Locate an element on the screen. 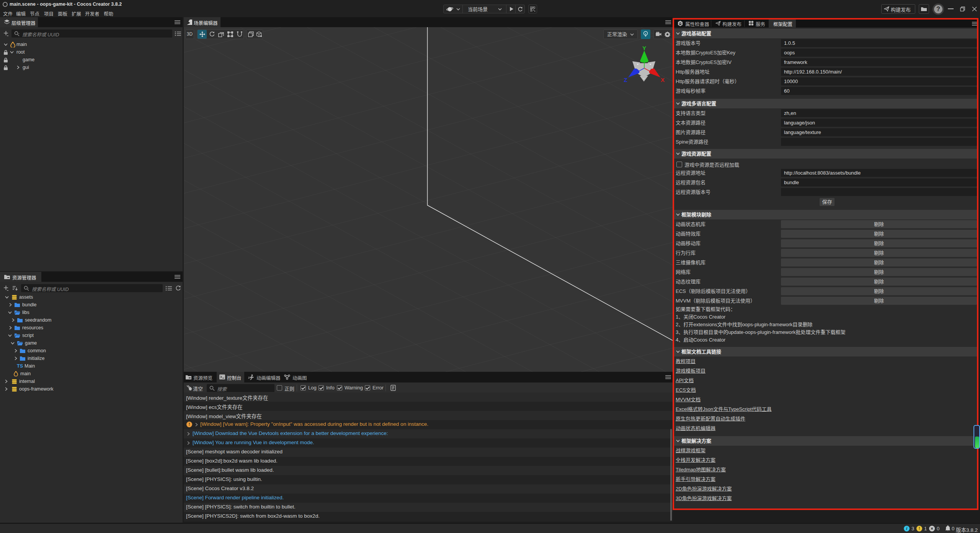 This screenshot has height=533, width=980. svg-text: X is located at coordinates (663, 80).